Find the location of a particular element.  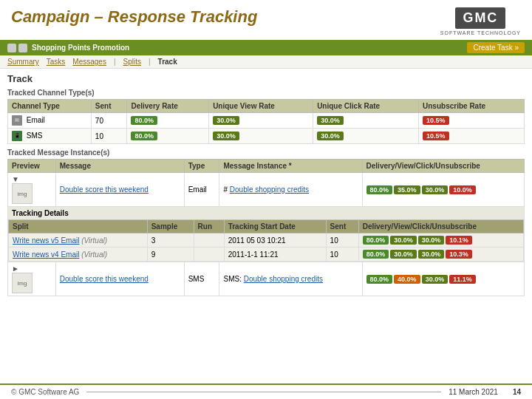

nav-icon-forward is located at coordinates (23, 48).